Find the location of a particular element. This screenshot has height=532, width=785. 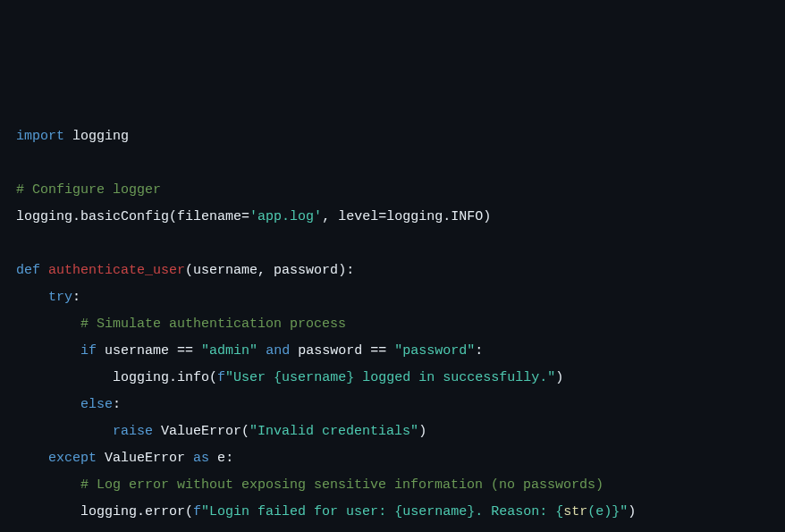

string: "Invalid credentials" is located at coordinates (334, 431).